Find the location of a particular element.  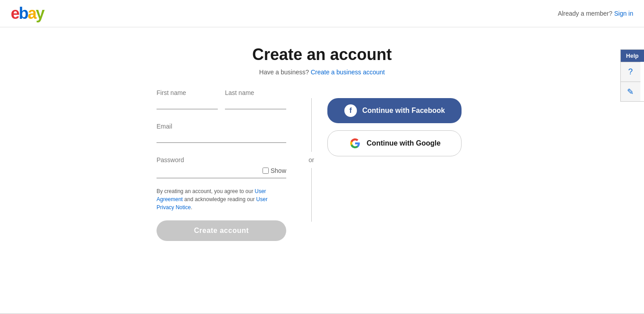

question-mark-icon: ? is located at coordinates (631, 72).